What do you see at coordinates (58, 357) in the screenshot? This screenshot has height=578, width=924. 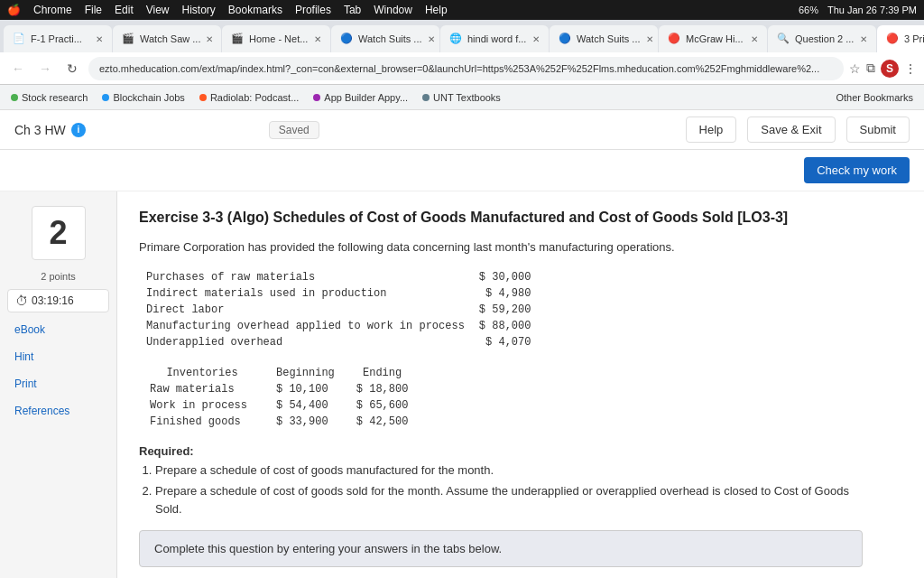 I see `sidebar-hint: Hint` at bounding box center [58, 357].